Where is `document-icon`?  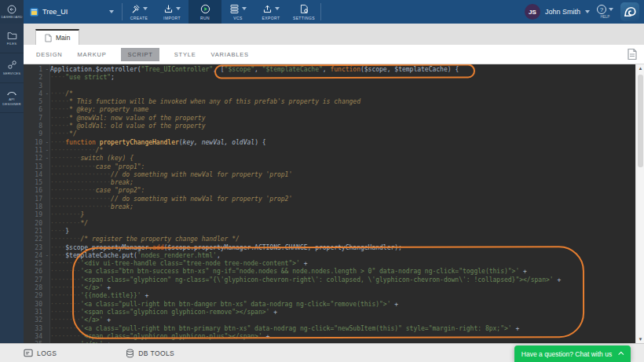 document-icon is located at coordinates (49, 38).